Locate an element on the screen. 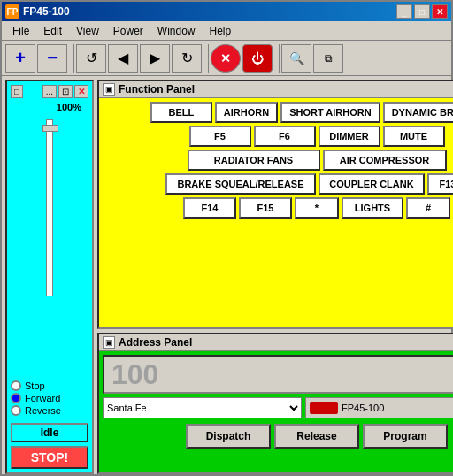 The height and width of the screenshot is (476, 453). left-panel-close-button: ✕ is located at coordinates (81, 92).